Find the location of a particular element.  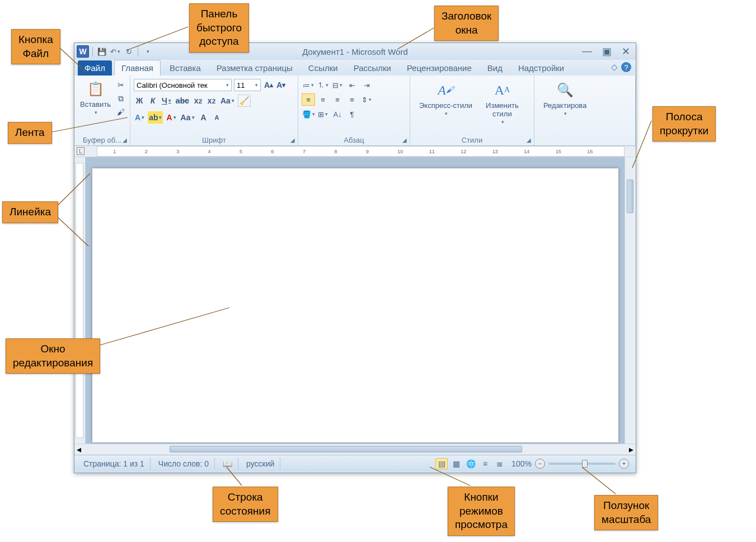

qat-customize-icon: ▾ is located at coordinates (147, 51).